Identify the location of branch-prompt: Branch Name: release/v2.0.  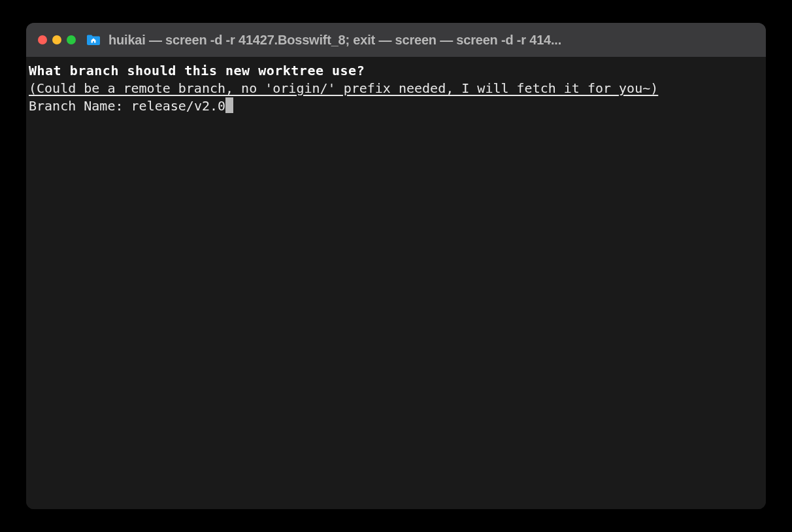
(131, 106).